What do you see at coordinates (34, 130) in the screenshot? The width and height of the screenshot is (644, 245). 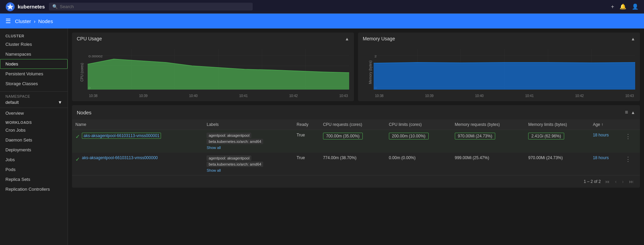 I see `sidebar-item-cron-jobs: Cron Jobs` at bounding box center [34, 130].